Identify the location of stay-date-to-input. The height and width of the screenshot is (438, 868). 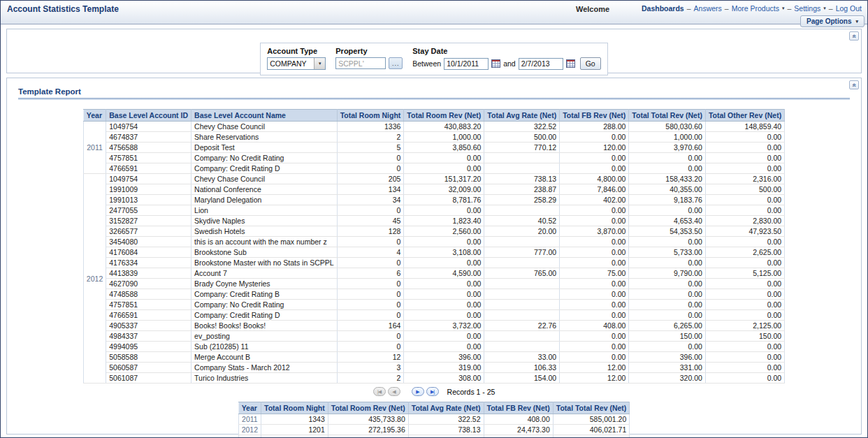
(541, 64).